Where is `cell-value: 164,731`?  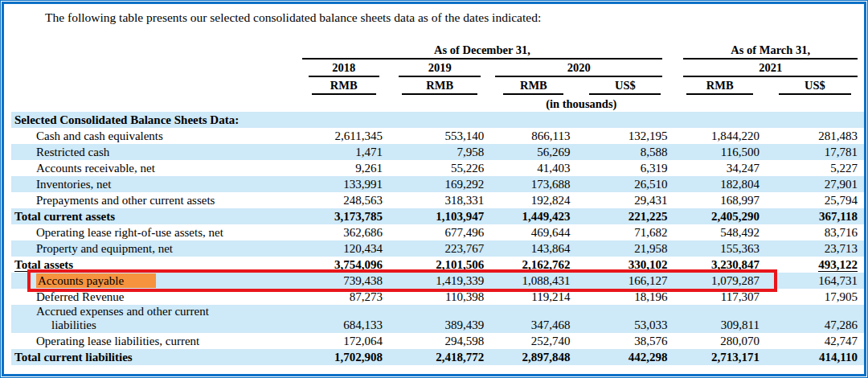 cell-value: 164,731 is located at coordinates (815, 281).